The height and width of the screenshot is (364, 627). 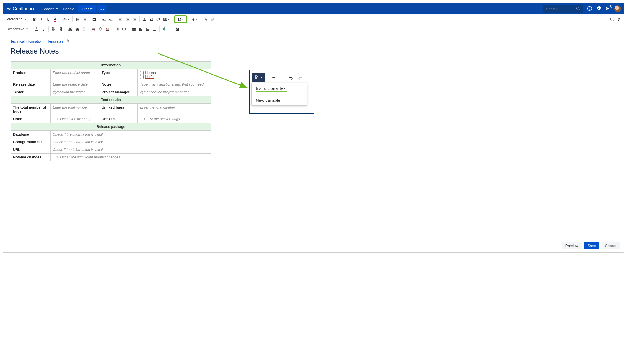 What do you see at coordinates (154, 29) in the screenshot?
I see `no-header-button` at bounding box center [154, 29].